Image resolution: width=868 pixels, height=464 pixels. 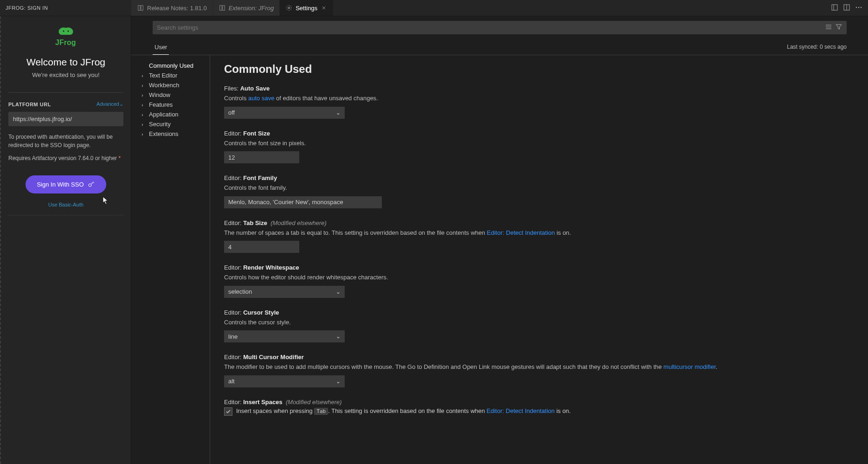 I want to click on open-changes-icon, so click(x=835, y=8).